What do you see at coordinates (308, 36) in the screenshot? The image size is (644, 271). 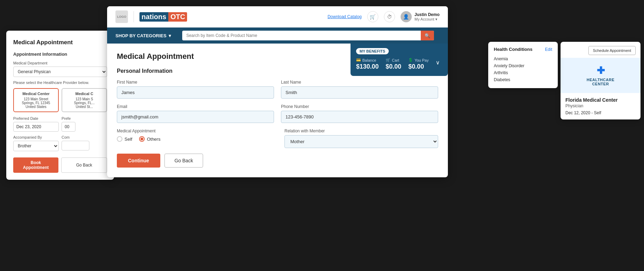 I see `search-bar: 🔍` at bounding box center [308, 36].